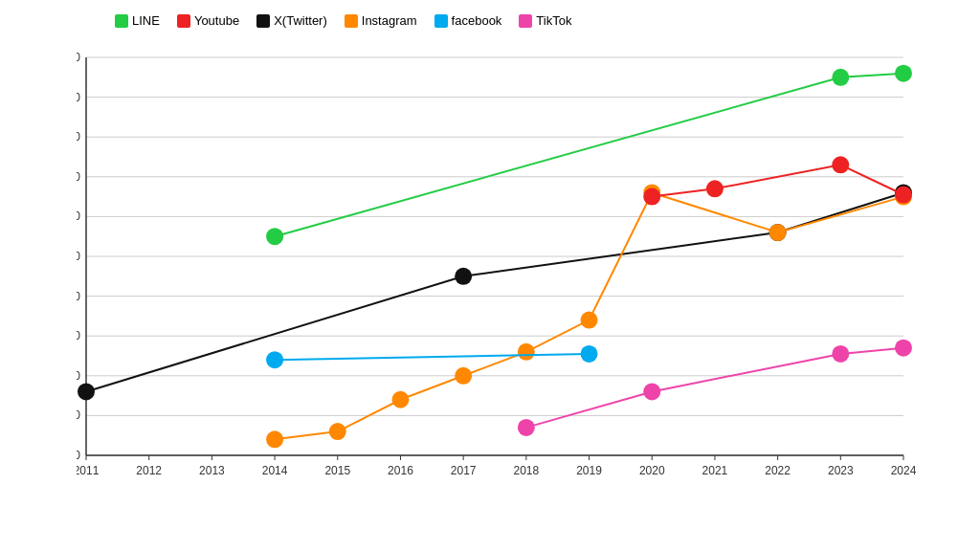 Image resolution: width=980 pixels, height=551 pixels. Describe the element at coordinates (477, 21) in the screenshot. I see `legend-label-facebook: facebook` at that location.